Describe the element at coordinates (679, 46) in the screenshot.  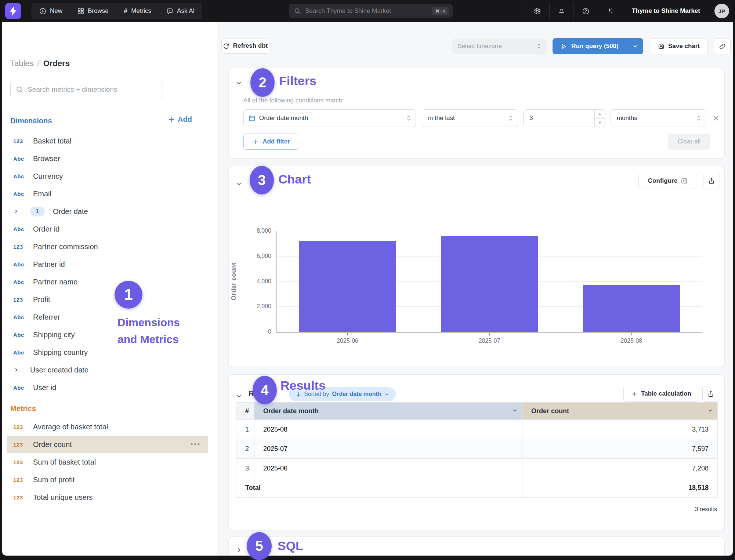
I see `save-chart-button: Save chart` at that location.